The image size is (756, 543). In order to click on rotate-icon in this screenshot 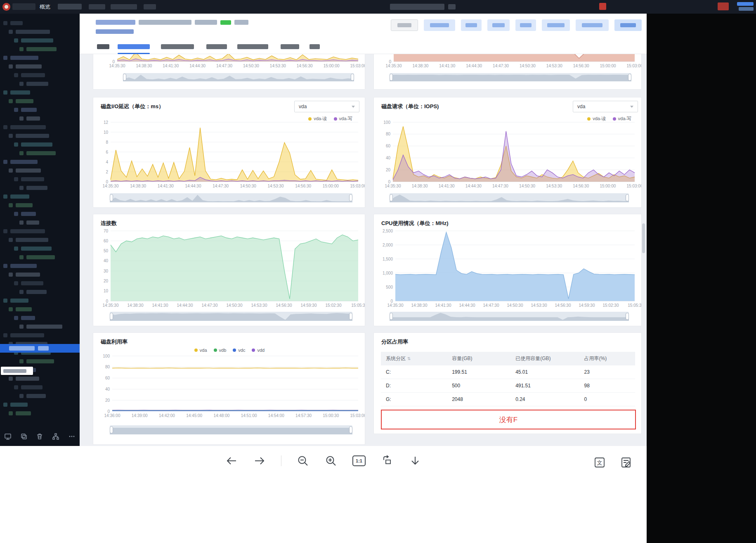, I will do `click(387, 461)`.